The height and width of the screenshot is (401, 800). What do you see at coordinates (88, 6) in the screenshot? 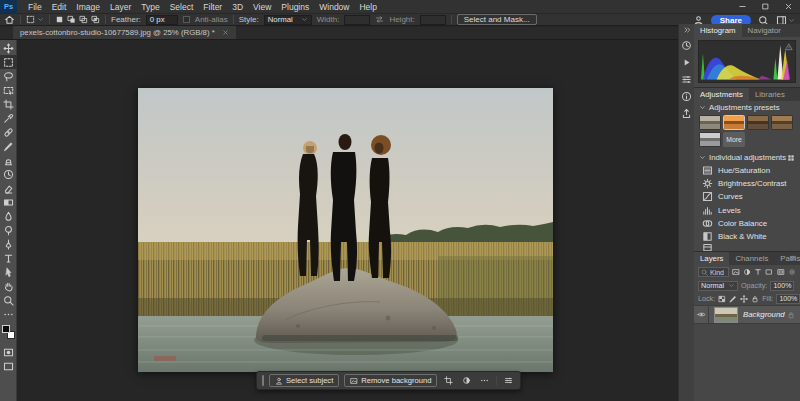
I see `menu-image: Image` at bounding box center [88, 6].